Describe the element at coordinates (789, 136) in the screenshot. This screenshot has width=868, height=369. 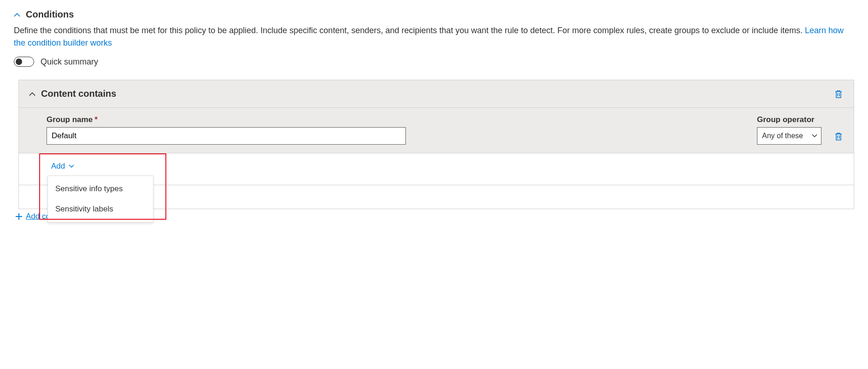
I see `group-operator-select: Any of these` at that location.